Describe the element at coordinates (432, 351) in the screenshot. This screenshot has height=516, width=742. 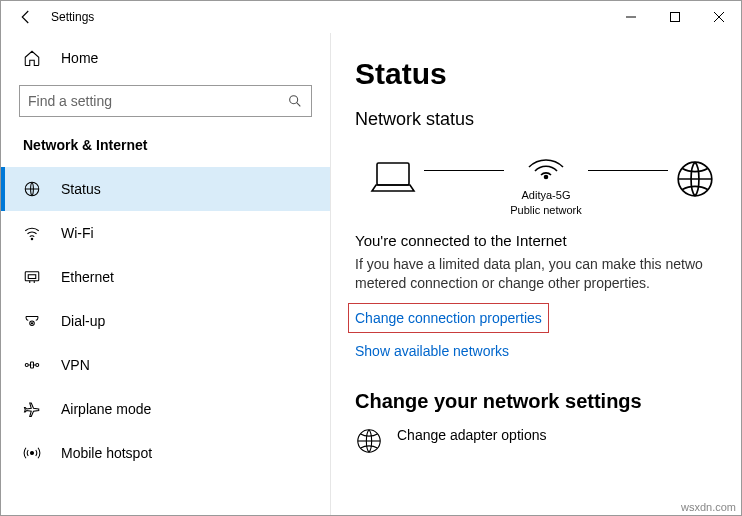
I see `show-available-networks-link: Show available networks` at that location.